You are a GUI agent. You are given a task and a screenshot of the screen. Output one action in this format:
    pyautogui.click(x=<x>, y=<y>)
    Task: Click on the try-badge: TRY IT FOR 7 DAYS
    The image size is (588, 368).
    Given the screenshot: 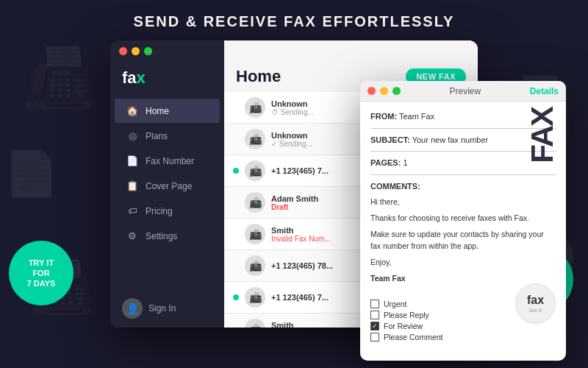 What is the action you would take?
    pyautogui.click(x=41, y=273)
    